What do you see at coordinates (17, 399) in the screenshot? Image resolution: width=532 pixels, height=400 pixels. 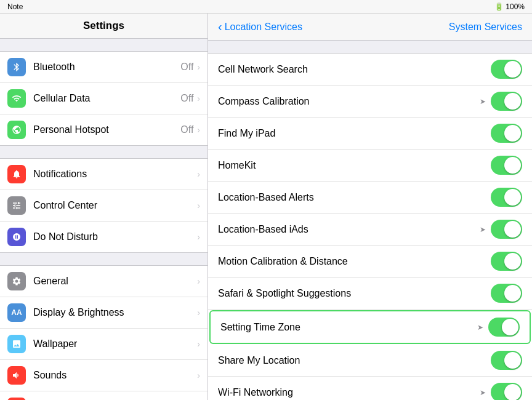 I see `passcode-icon` at bounding box center [17, 399].